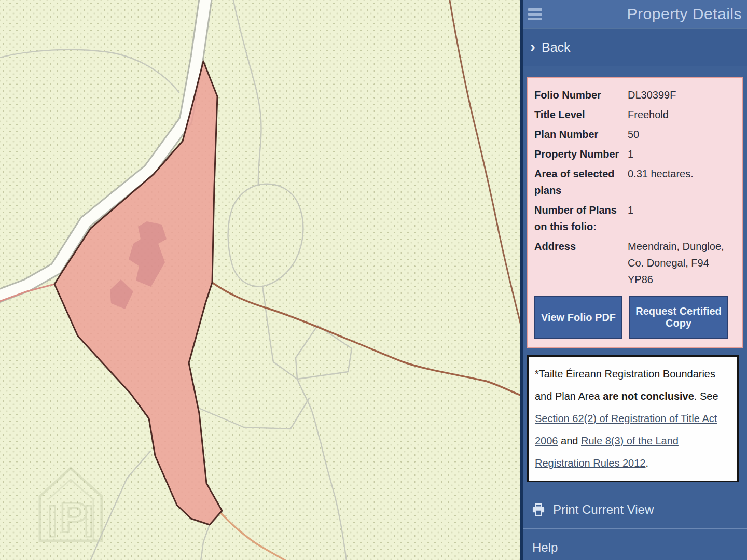  I want to click on print-label: Print Current View, so click(603, 510).